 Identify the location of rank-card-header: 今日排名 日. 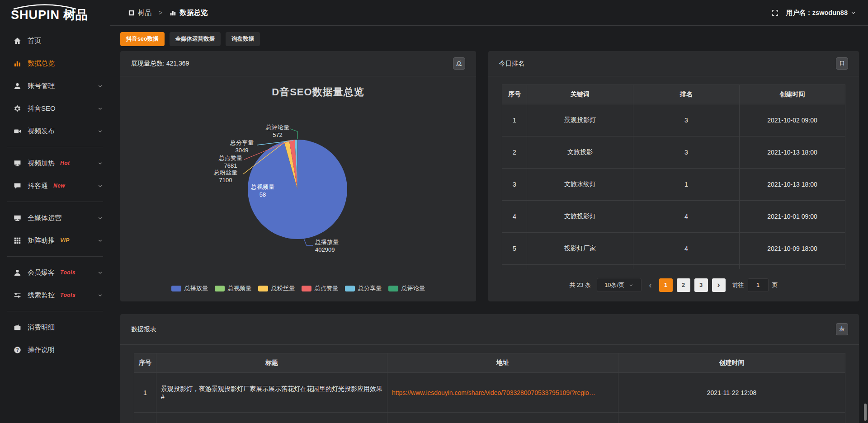
(674, 64).